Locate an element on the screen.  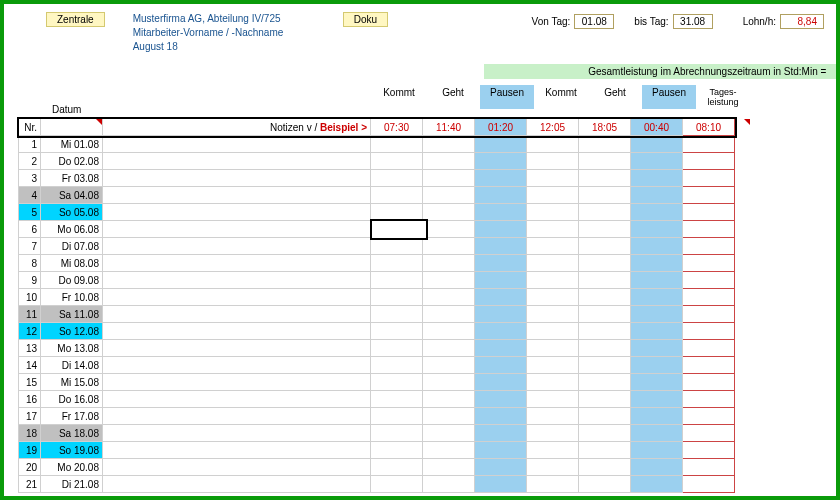
table-row: 15Mi 15.08 is located at coordinates (377, 382).